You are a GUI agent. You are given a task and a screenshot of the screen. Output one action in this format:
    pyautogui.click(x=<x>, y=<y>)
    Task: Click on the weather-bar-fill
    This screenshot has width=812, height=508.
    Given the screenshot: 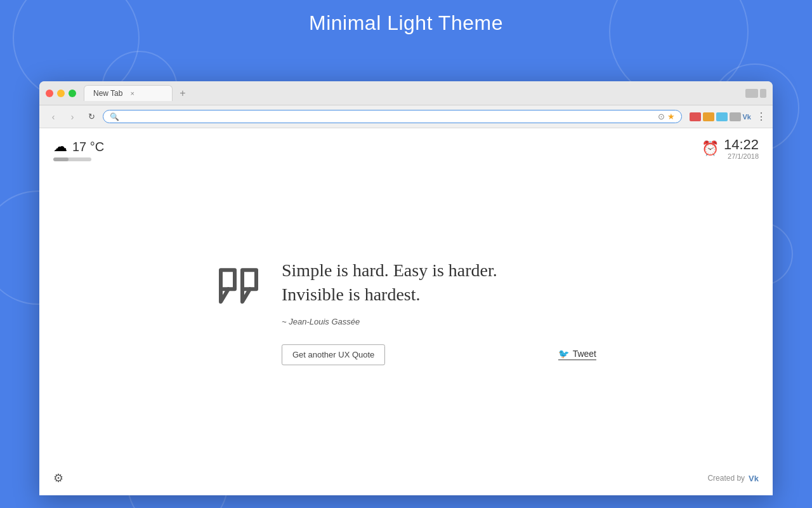 What is the action you would take?
    pyautogui.click(x=61, y=159)
    